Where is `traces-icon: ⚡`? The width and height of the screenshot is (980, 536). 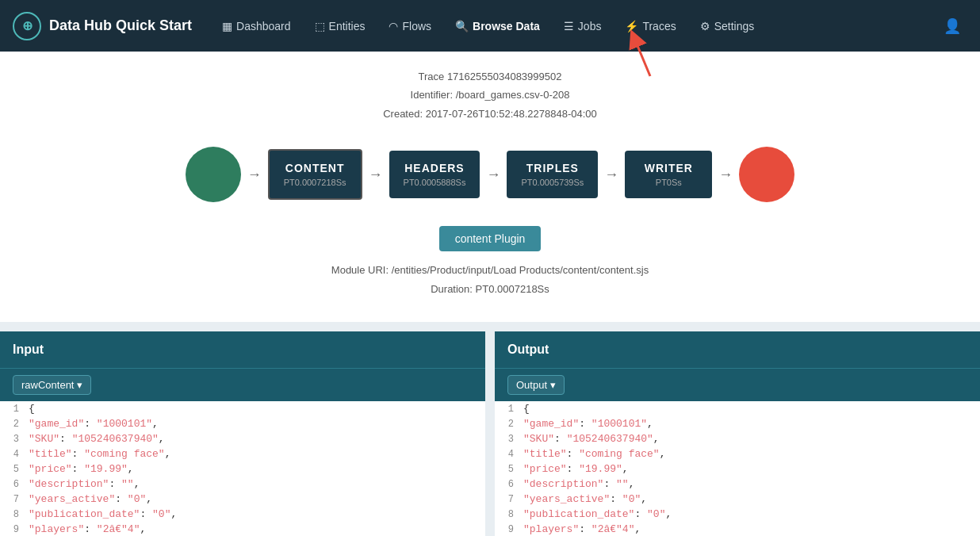 traces-icon: ⚡ is located at coordinates (631, 26).